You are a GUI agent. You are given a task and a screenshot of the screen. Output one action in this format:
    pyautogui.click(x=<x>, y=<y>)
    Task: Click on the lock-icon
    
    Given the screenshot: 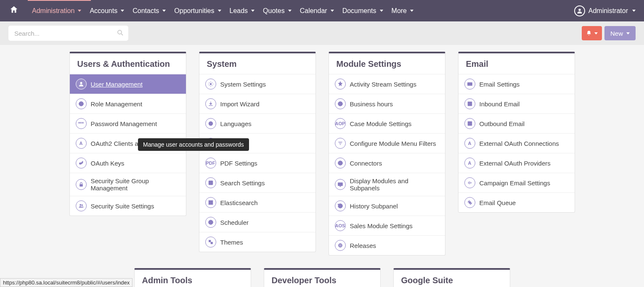 What is the action you would take?
    pyautogui.click(x=81, y=184)
    